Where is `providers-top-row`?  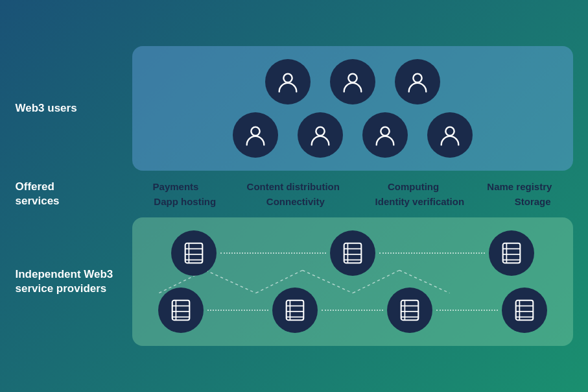 providers-top-row is located at coordinates (353, 253).